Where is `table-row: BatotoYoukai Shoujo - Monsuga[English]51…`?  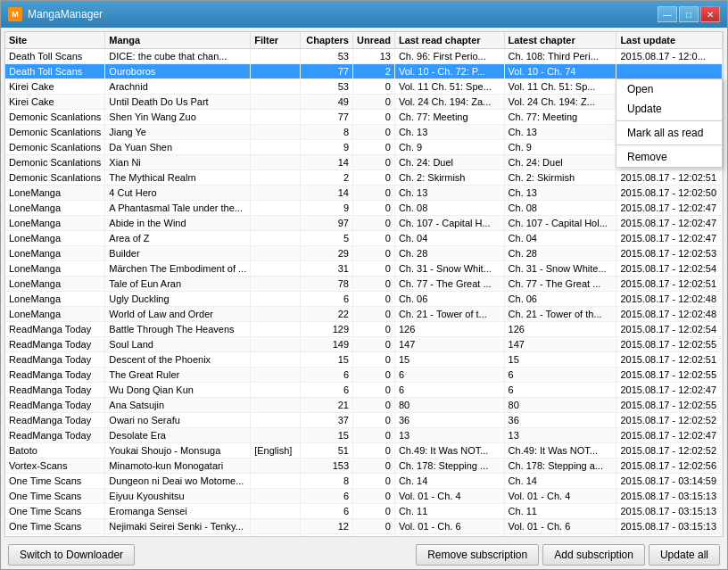 table-row: BatotoYoukai Shoujo - Monsuga[English]51… is located at coordinates (364, 451).